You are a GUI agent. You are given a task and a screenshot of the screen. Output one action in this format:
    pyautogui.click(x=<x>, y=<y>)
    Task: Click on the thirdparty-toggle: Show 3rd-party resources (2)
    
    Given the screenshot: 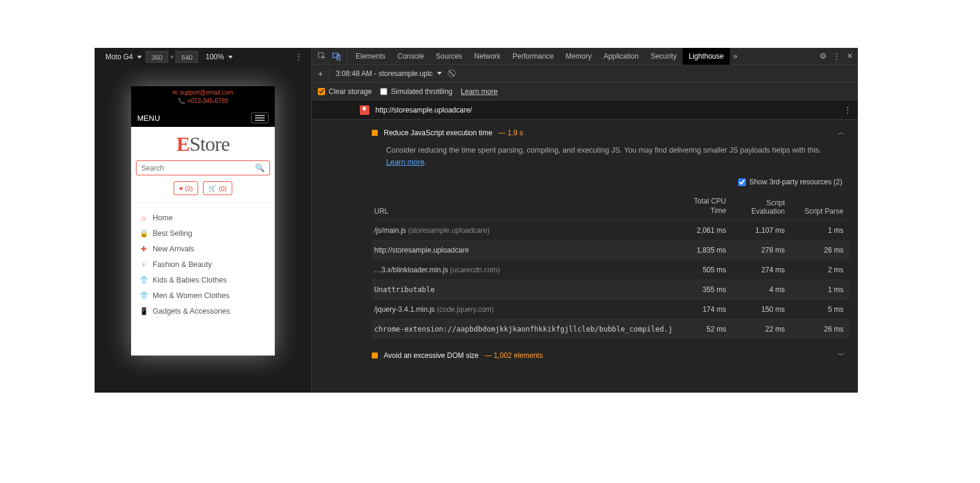 What is the action you would take?
    pyautogui.click(x=611, y=184)
    